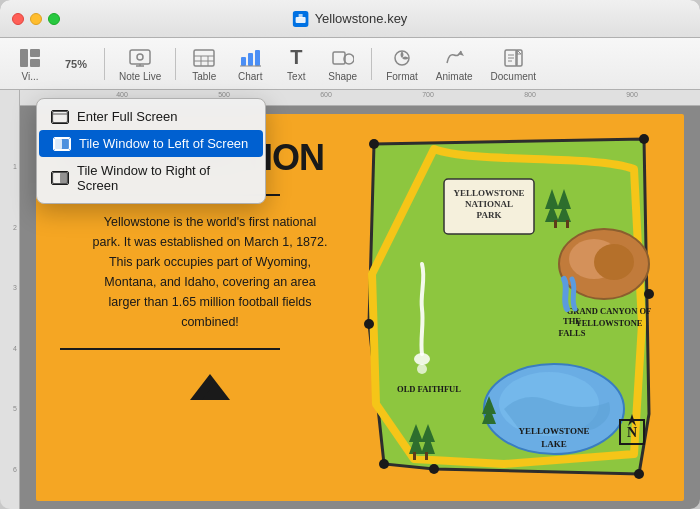 The width and height of the screenshot is (700, 509). I want to click on toolbar-left: Vi... 75% Note Live Table Chart T T, so click(276, 64).